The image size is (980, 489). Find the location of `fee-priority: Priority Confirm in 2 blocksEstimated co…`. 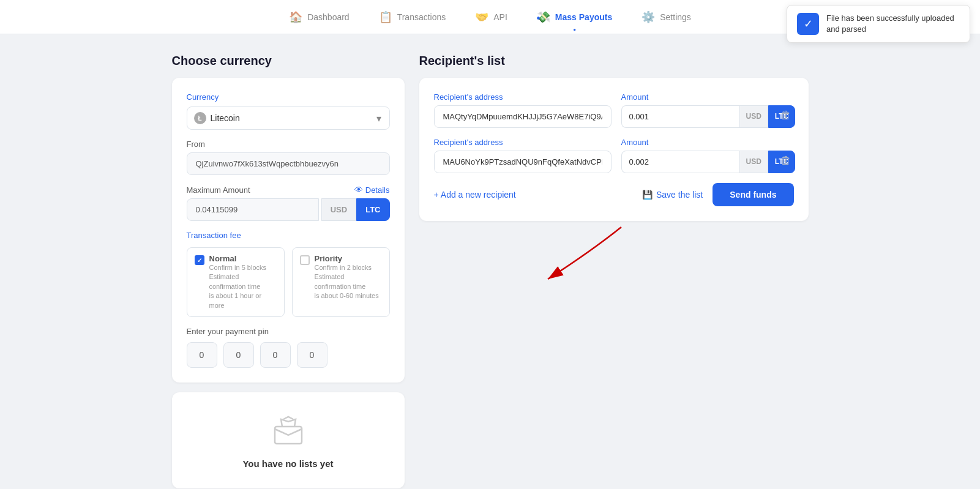

fee-priority: Priority Confirm in 2 blocksEstimated co… is located at coordinates (341, 282).